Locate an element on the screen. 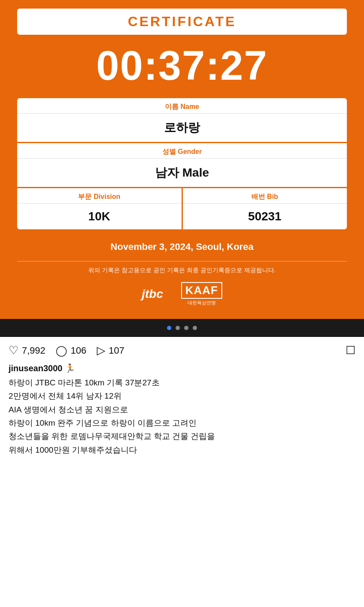  cert-division-label: 부문 Division is located at coordinates (99, 196).